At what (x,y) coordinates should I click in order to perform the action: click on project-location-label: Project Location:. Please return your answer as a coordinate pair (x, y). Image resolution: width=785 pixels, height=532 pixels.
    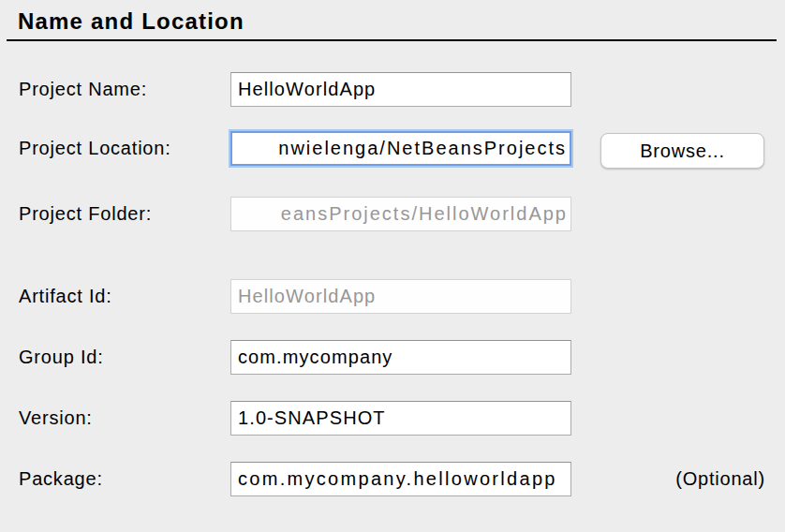
    Looking at the image, I should click on (96, 148).